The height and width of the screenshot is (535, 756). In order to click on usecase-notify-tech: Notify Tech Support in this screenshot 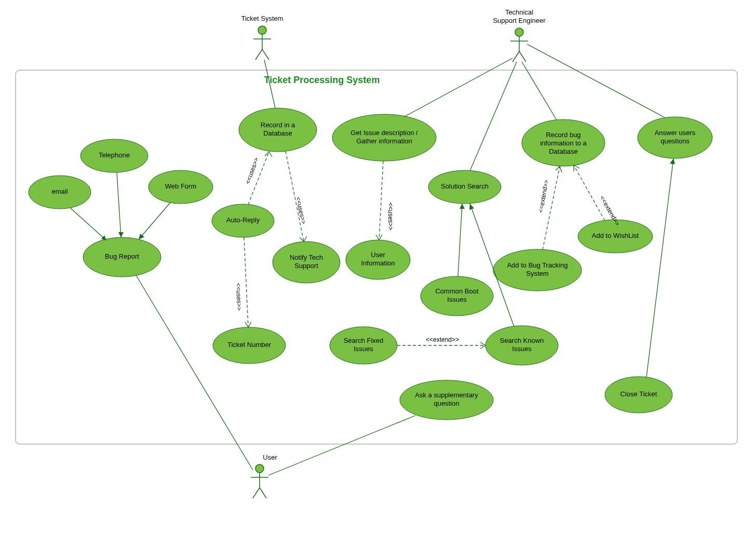, I will do `click(306, 262)`.